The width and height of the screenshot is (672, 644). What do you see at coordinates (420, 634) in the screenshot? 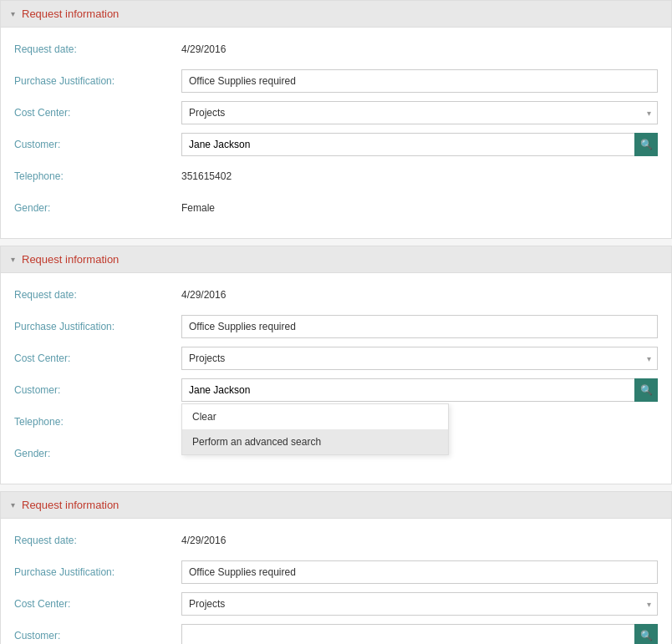
I see `customer-input-wrapper-3: 🔍` at bounding box center [420, 634].